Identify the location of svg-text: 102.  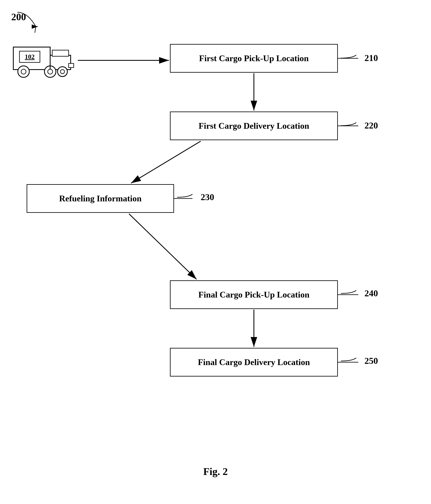
(30, 57).